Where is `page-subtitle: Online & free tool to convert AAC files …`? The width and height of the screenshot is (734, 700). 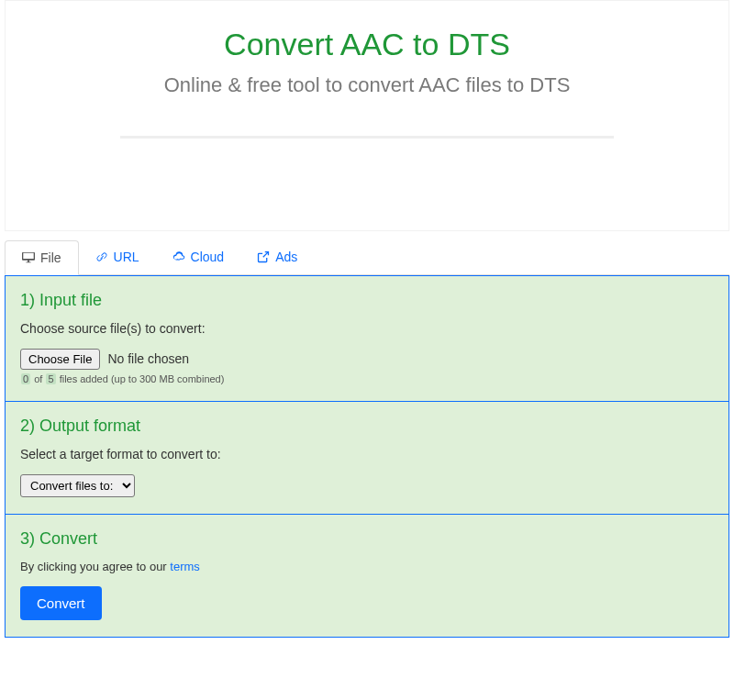 page-subtitle: Online & free tool to convert AAC files … is located at coordinates (367, 85).